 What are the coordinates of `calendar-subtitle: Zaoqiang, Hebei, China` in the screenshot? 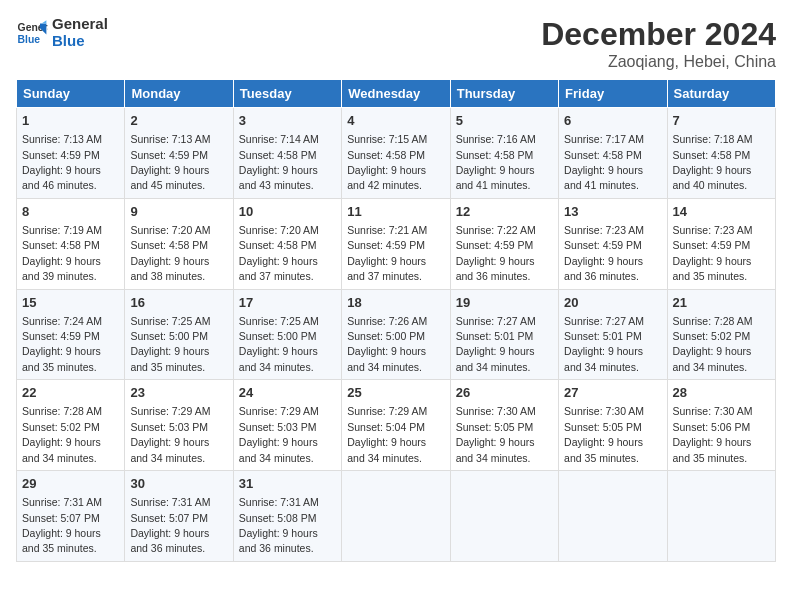 It's located at (658, 62).